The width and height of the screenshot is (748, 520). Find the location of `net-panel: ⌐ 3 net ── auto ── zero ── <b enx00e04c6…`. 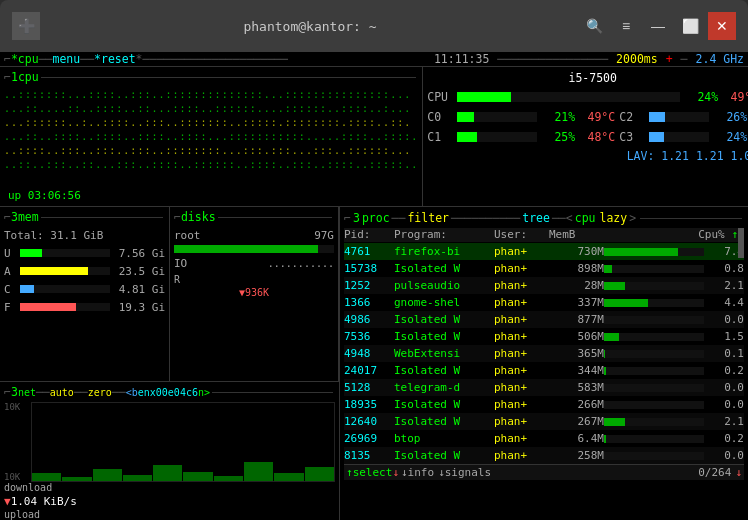

net-panel: ⌐ 3 net ── auto ── zero ── <b enx00e04c6… is located at coordinates (170, 451).